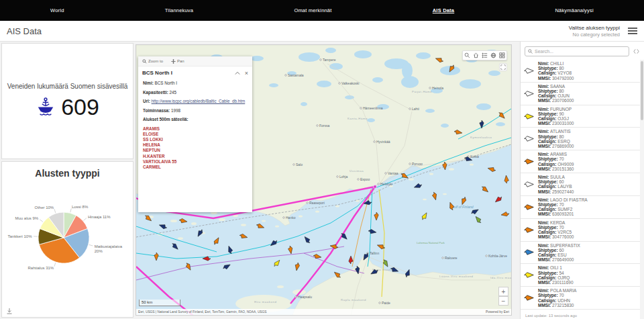 This screenshot has width=644, height=319. What do you see at coordinates (581, 298) in the screenshot?
I see `ship-list-item: Nimi: POLA MARIAShiptype: 70Callsign: UD…` at bounding box center [581, 298].